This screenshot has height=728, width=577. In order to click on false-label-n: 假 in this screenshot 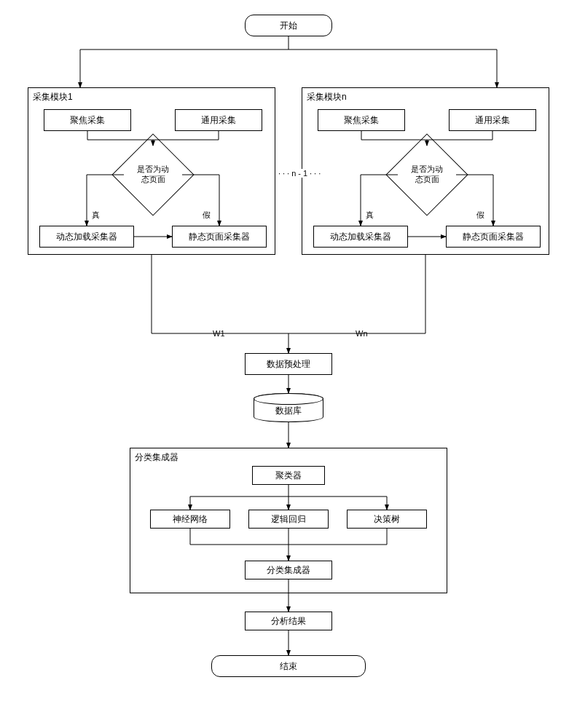, I will do `click(481, 215)`.